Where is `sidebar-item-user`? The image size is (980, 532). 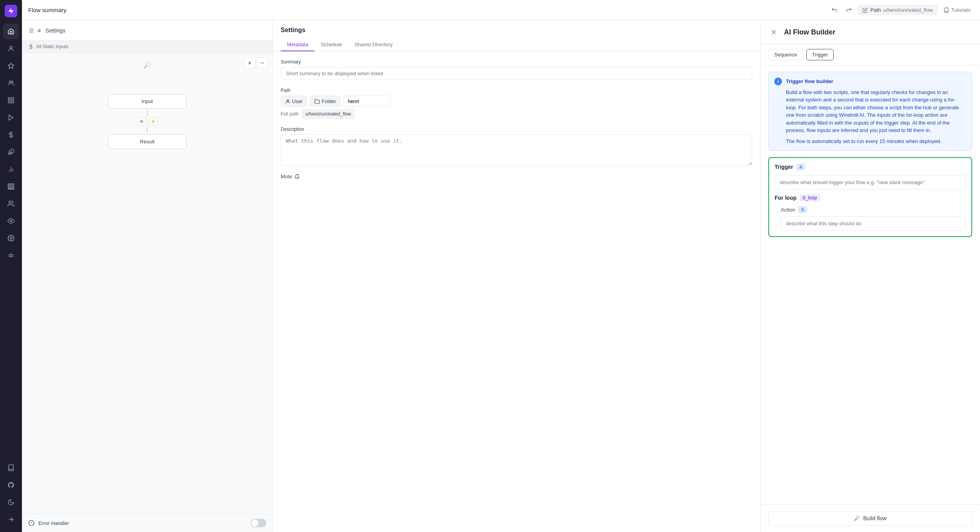 sidebar-item-user is located at coordinates (11, 49).